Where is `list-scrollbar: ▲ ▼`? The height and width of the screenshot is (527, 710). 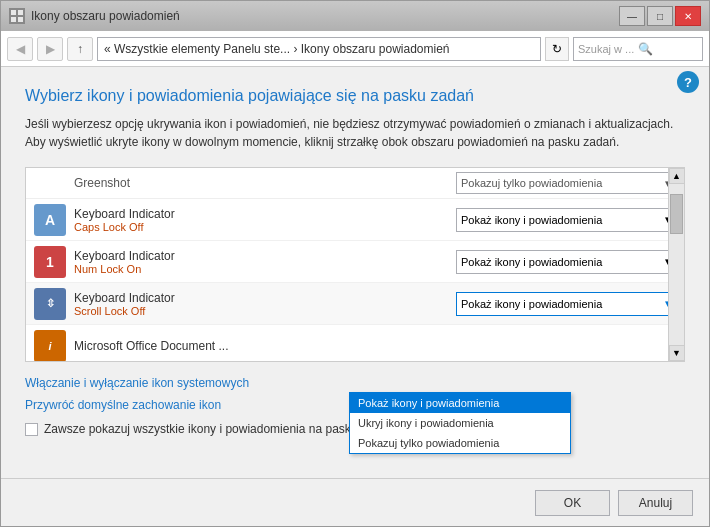
list-scrollbar: ▲ ▼ is located at coordinates (676, 264).